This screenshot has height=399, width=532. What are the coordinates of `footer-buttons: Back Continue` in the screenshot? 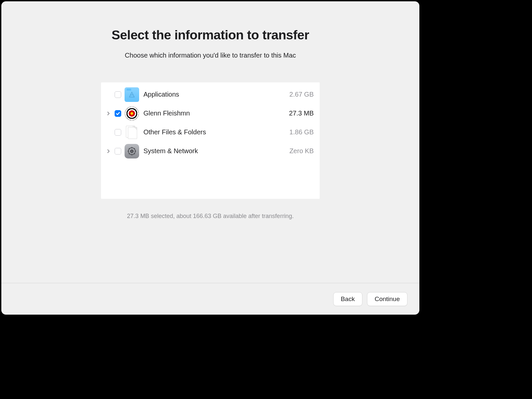 It's located at (210, 299).